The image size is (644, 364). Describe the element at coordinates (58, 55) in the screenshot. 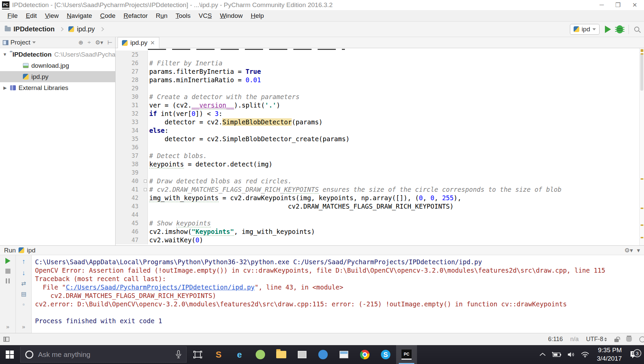

I see `tree-root-ipddetection: ▼ IPDdetection C:\Users\Saad\Pycha` at that location.